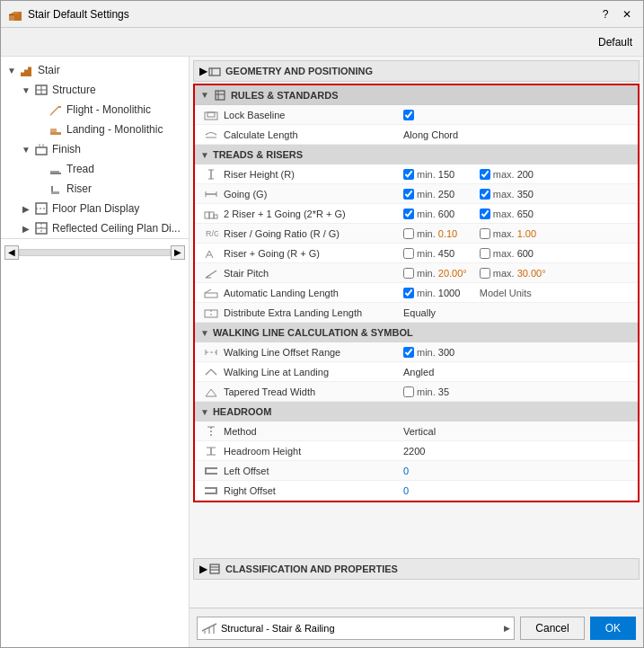 This screenshot has width=644, height=648. Describe the element at coordinates (117, 228) in the screenshot. I see `sidebar-label-reflected: Reflected Ceiling Plan Di...` at that location.